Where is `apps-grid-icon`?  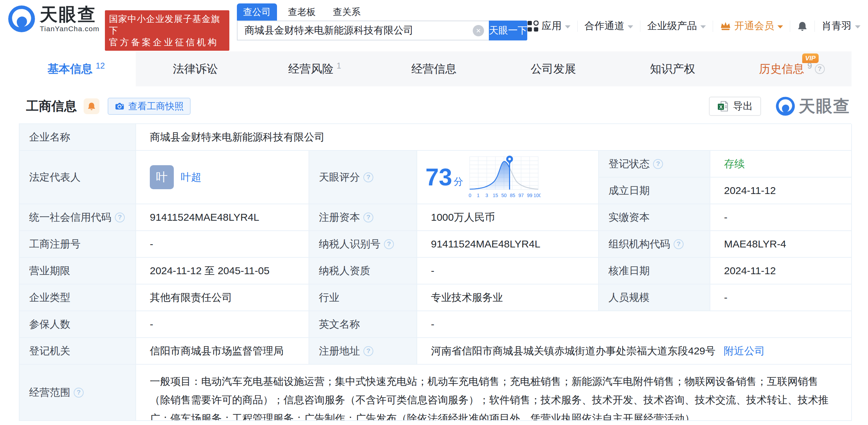 apps-grid-icon is located at coordinates (533, 26).